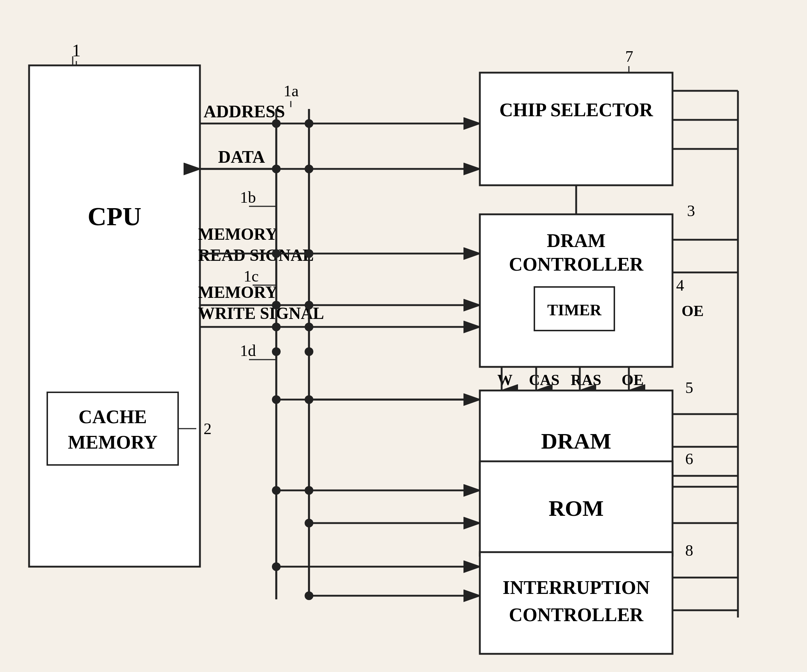 The image size is (807, 672). What do you see at coordinates (586, 380) in the screenshot?
I see `ras-label: RAS` at bounding box center [586, 380].